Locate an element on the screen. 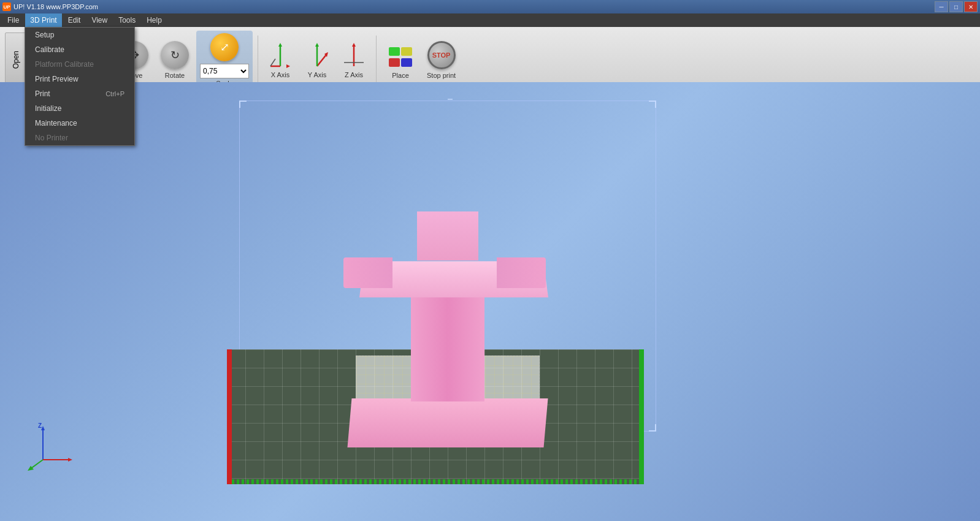  dropdown-item-maintenance: Maintenance is located at coordinates (80, 123).